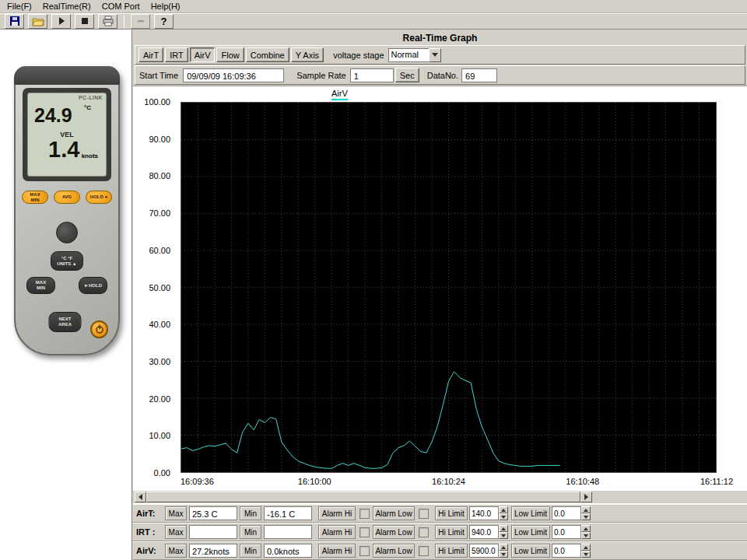 The image size is (747, 560). What do you see at coordinates (440, 532) in the screenshot?
I see `limits-panel: AirT: Max 25.3 C Min -16.1 C Alarm Hi Al…` at bounding box center [440, 532].